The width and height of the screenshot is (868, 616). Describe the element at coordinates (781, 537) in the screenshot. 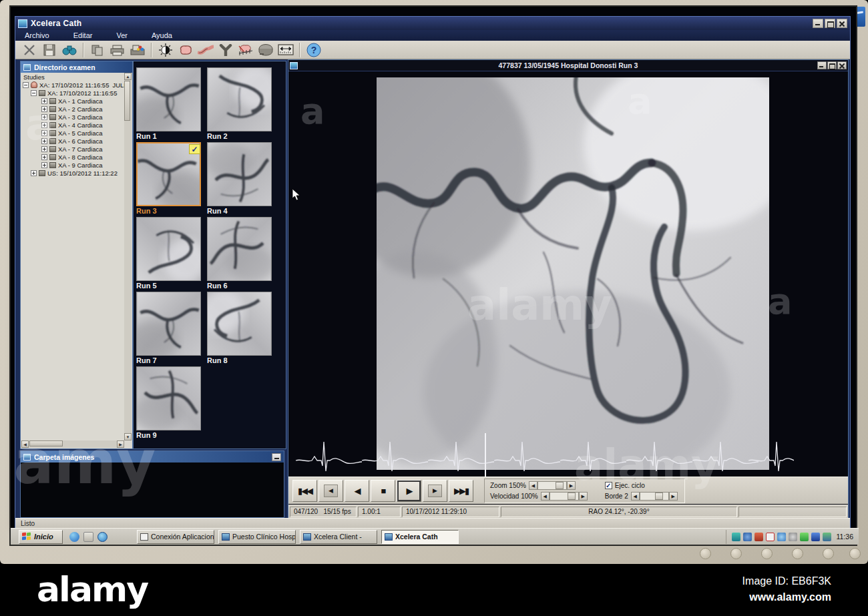

I see `tray-messenger-icon` at that location.